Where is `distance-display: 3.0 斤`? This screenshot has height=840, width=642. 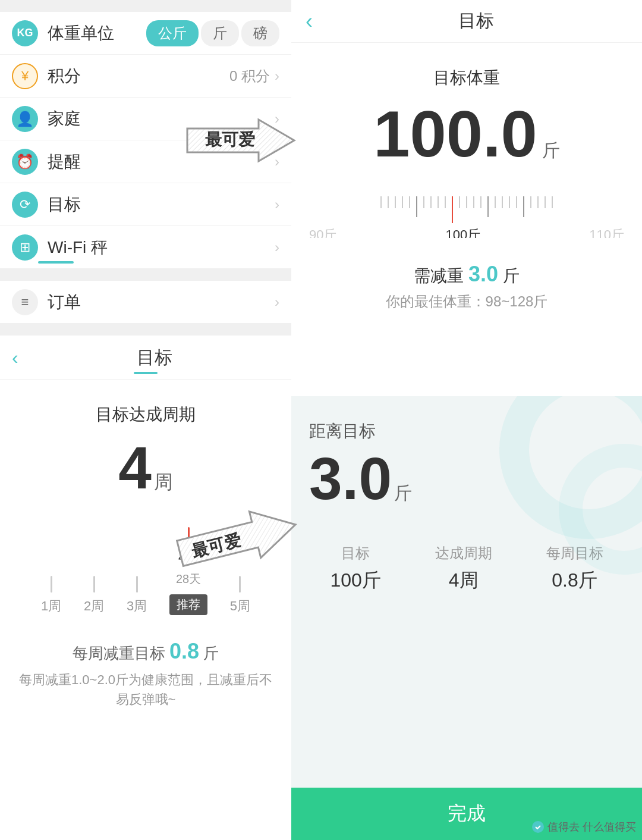 distance-display: 3.0 斤 is located at coordinates (360, 478).